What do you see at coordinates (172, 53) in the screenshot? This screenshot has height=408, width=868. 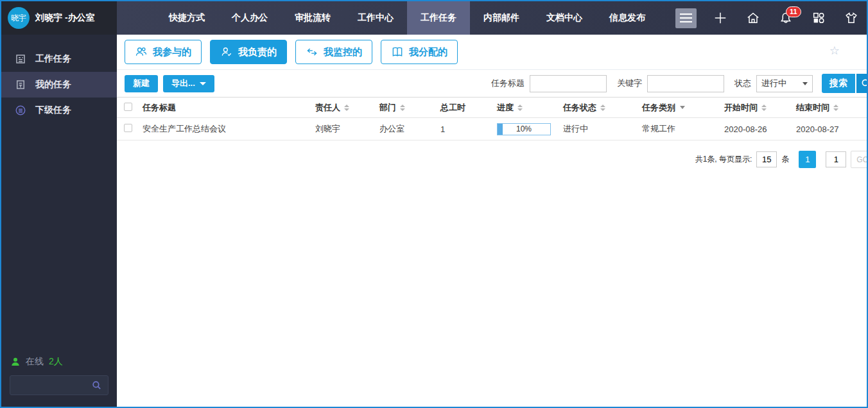 I see `filter-tab-label: 我参与的` at bounding box center [172, 53].